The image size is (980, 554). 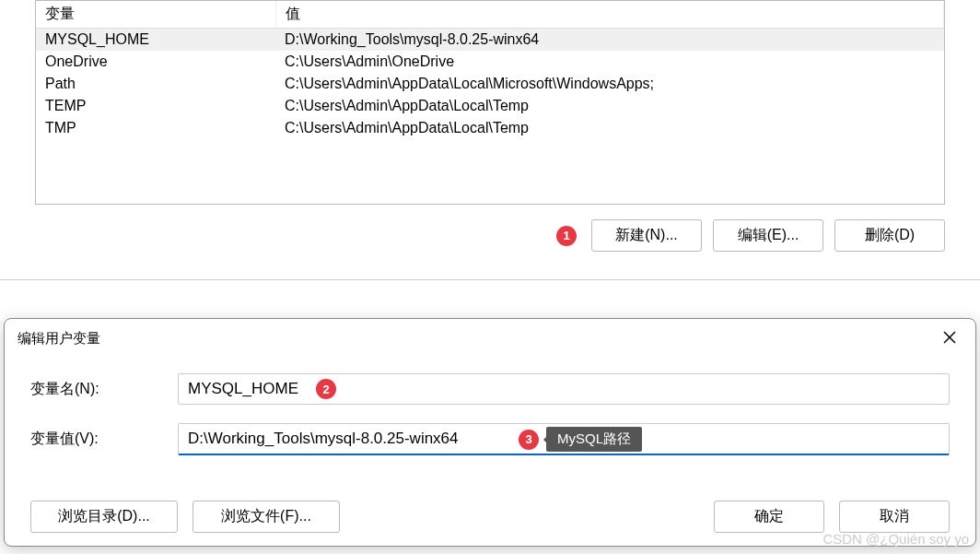 What do you see at coordinates (490, 41) in the screenshot?
I see `table-row: MYSQL_HOMED:\Working_Tools\mysql-8.0.25-…` at bounding box center [490, 41].